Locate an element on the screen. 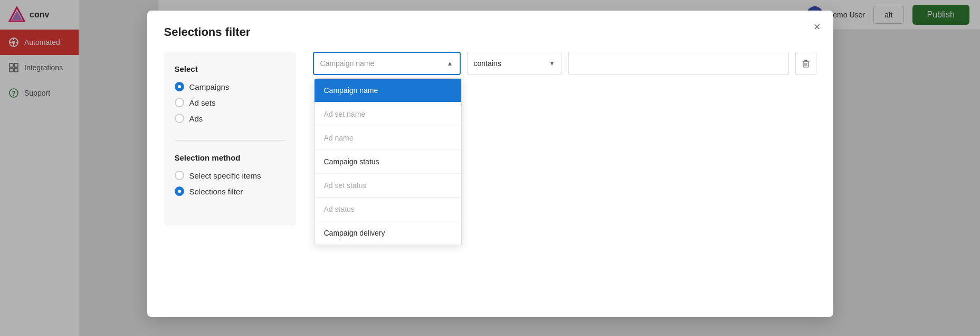 The width and height of the screenshot is (980, 336). radio-ads-indicator is located at coordinates (179, 118).